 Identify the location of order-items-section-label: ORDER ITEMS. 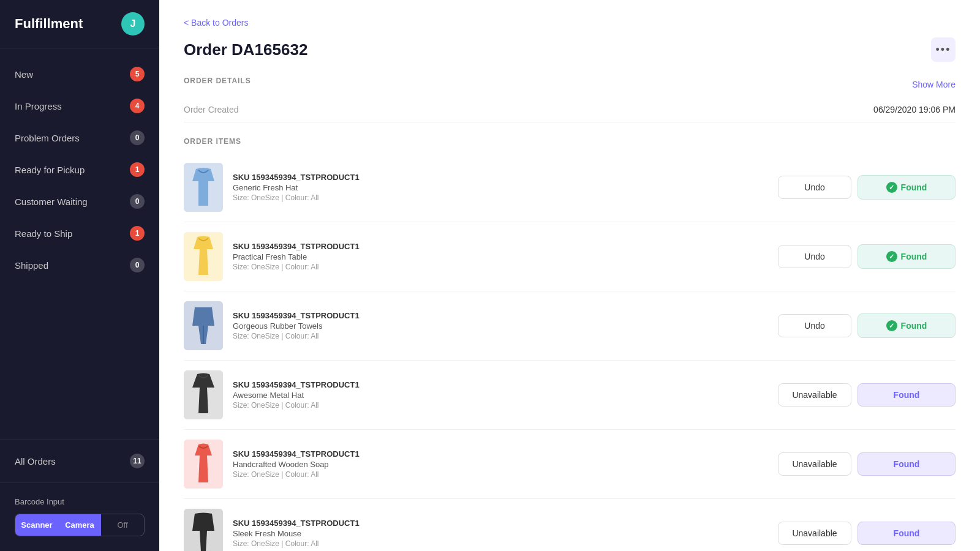
(570, 141).